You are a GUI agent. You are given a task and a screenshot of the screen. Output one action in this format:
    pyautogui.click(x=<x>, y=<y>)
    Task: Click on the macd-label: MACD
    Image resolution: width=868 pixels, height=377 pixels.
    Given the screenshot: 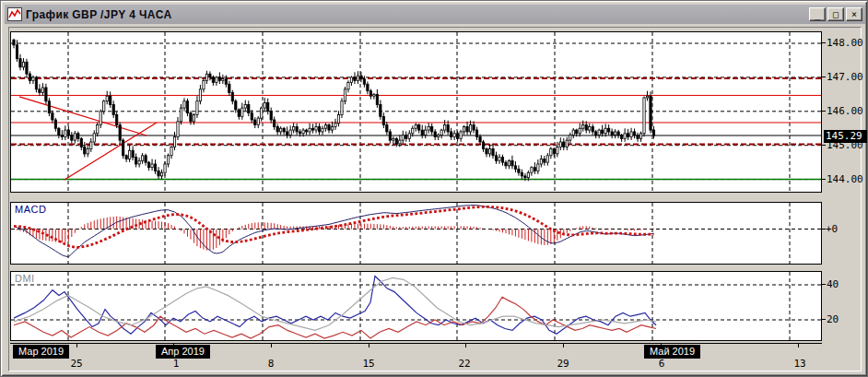 What is the action you would take?
    pyautogui.click(x=30, y=209)
    